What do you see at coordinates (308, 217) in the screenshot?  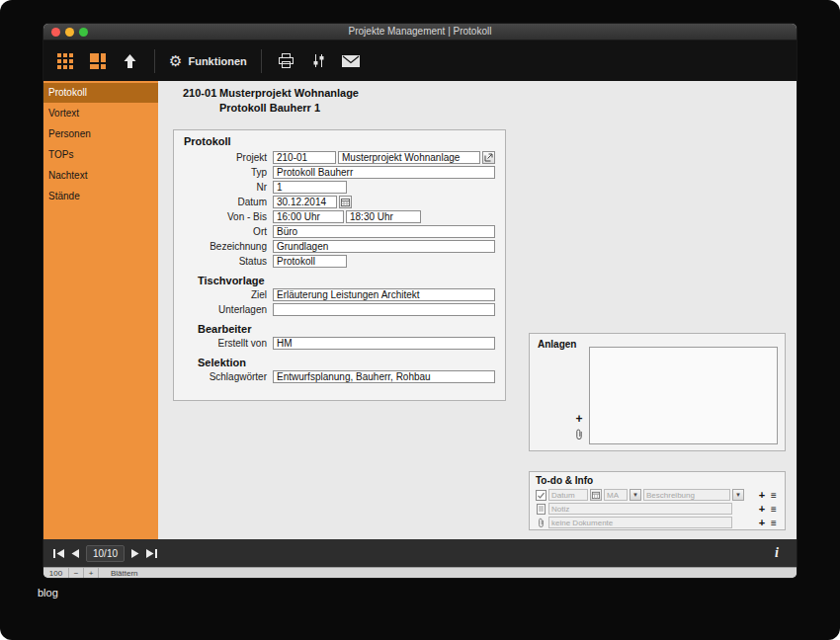 I see `von-input` at bounding box center [308, 217].